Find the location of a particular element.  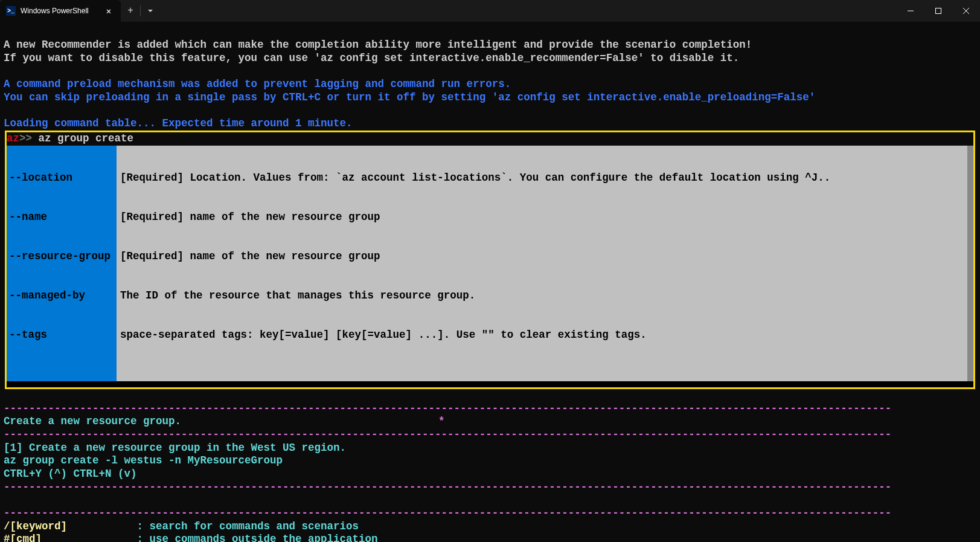

maximize-button is located at coordinates (938, 11).